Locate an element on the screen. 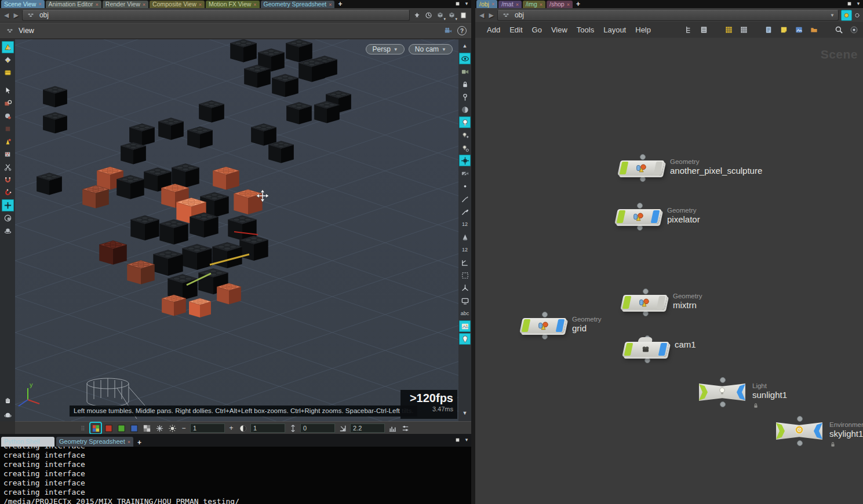 The height and width of the screenshot is (504, 863). swatch-green-icon is located at coordinates (121, 428).